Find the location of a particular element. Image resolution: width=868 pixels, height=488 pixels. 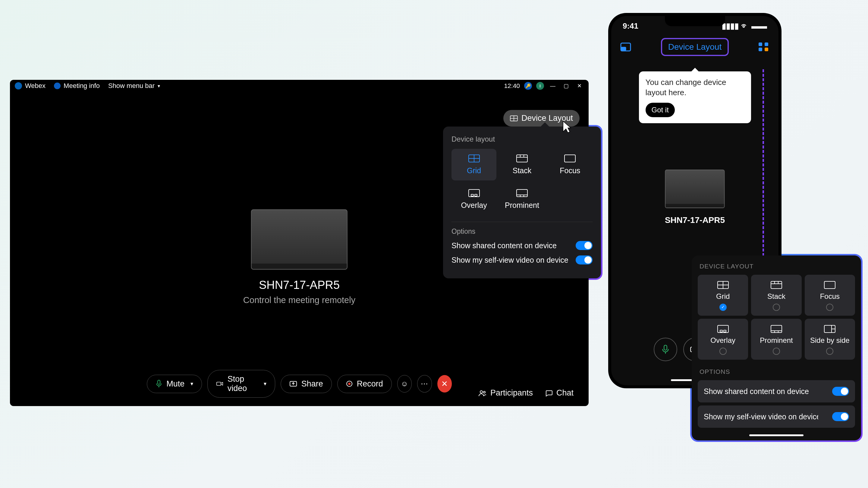

meeting-info-button: Meeting info is located at coordinates (77, 86).